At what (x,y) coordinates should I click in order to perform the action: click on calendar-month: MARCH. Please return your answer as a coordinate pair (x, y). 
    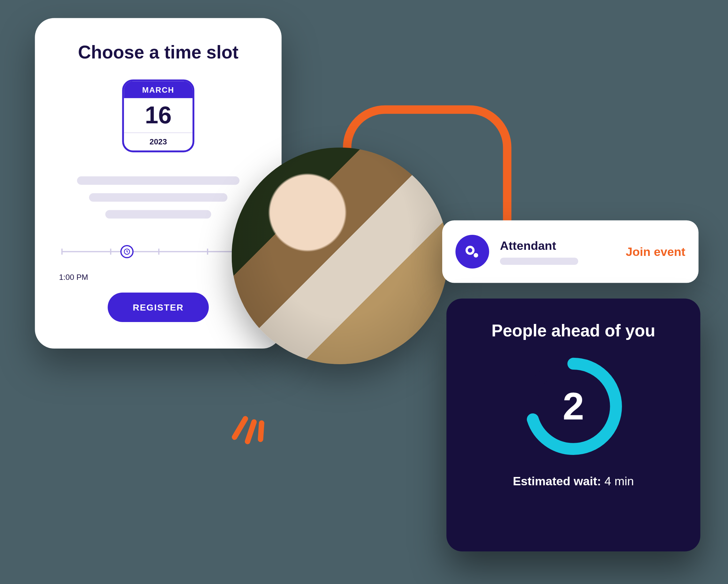
    Looking at the image, I should click on (158, 90).